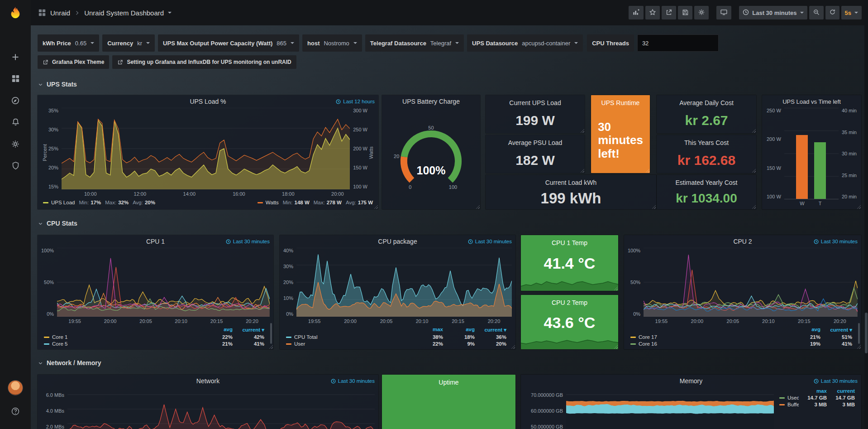 The image size is (868, 429). What do you see at coordinates (415, 43) in the screenshot?
I see `variable-telegraf-datasource: Telegraf DatasourceTelegraf` at bounding box center [415, 43].